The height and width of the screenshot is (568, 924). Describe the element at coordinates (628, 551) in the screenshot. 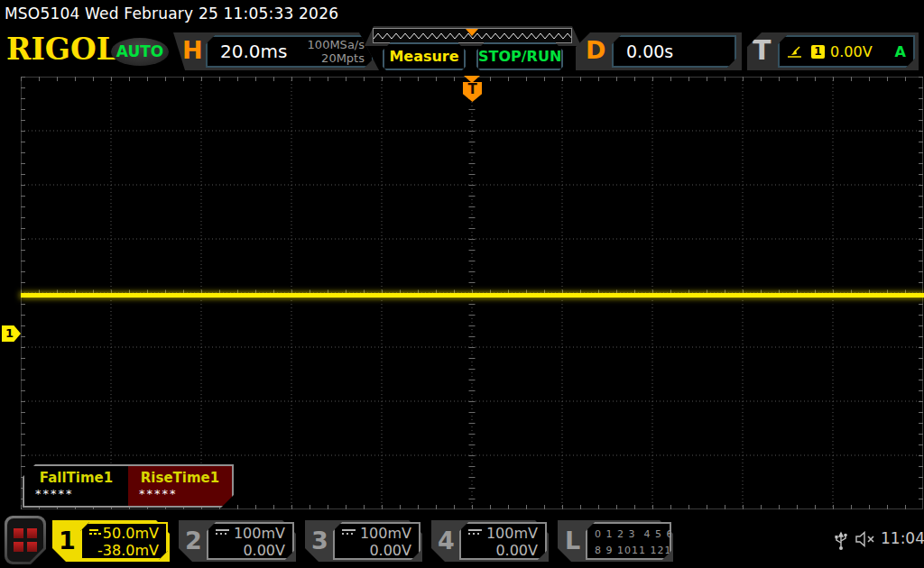

I see `logic-channels-row2: 8 9 1011 12131415` at that location.